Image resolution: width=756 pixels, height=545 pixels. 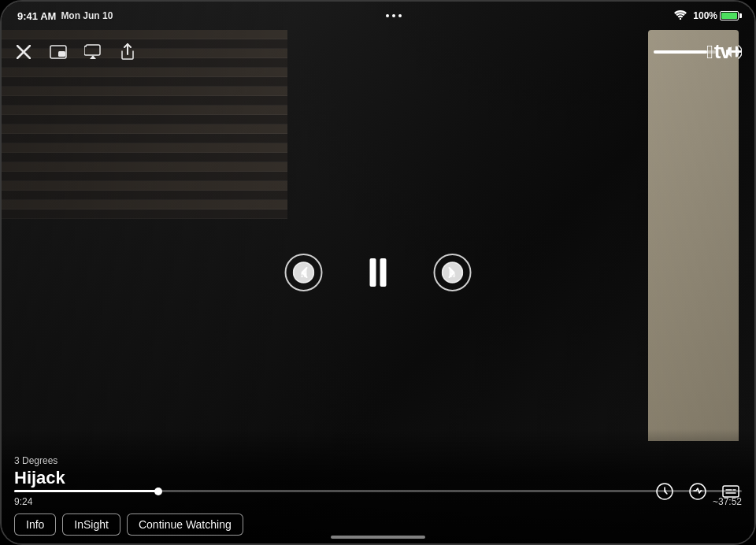 I want to click on pause-bar-left, so click(x=373, y=272).